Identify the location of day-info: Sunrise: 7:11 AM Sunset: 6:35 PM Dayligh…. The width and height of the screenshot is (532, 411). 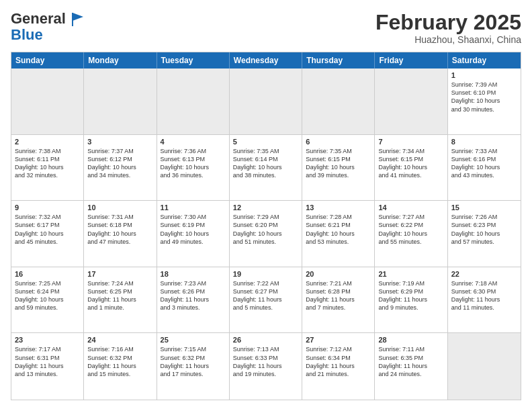
(411, 361).